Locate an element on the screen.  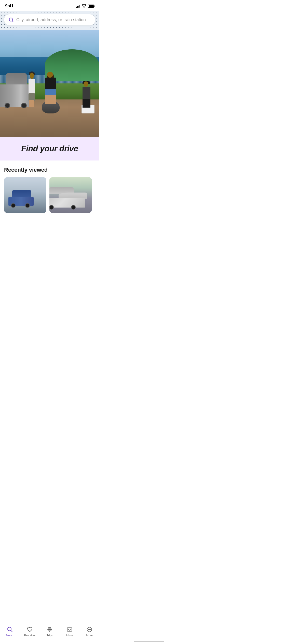
hero-car is located at coordinates (15, 91).